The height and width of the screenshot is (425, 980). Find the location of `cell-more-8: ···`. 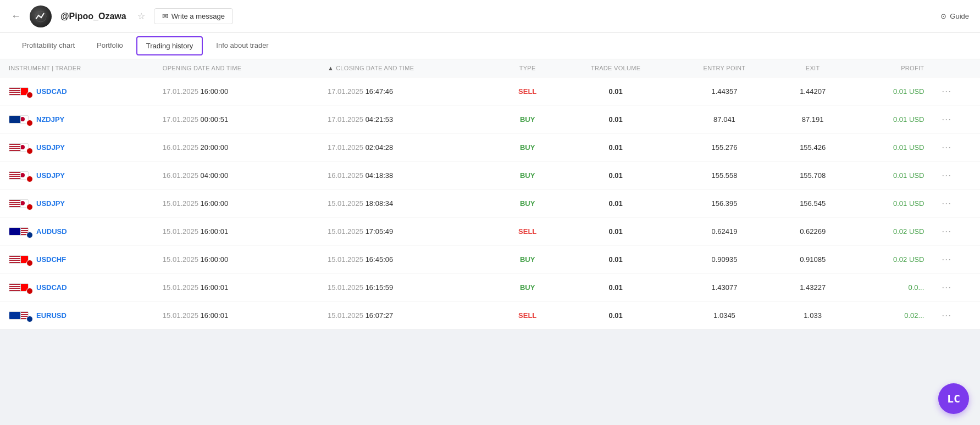

cell-more-8: ··· is located at coordinates (956, 315).